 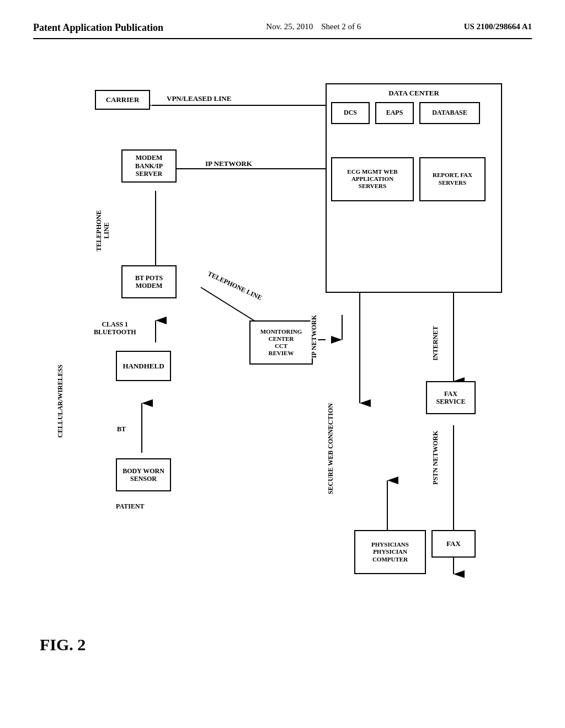 I want to click on internet-label: INTERNET, so click(x=435, y=343).